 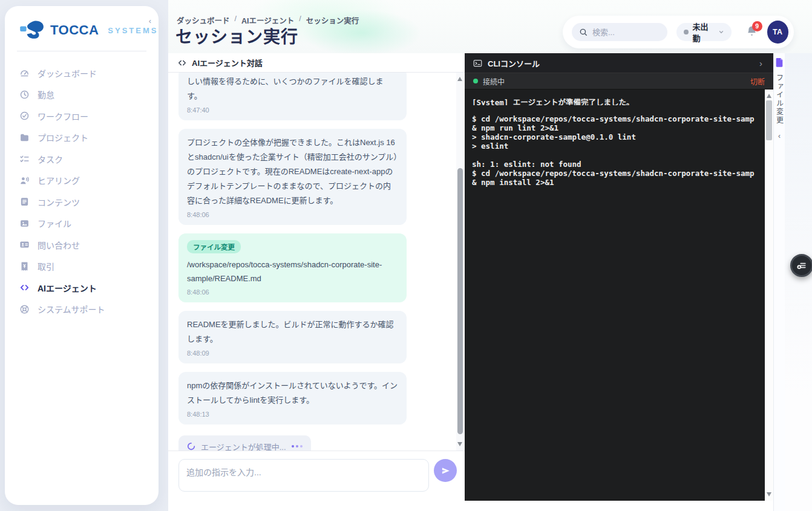 What do you see at coordinates (63, 116) in the screenshot?
I see `sidebar-item-label: ワークフロー` at bounding box center [63, 116].